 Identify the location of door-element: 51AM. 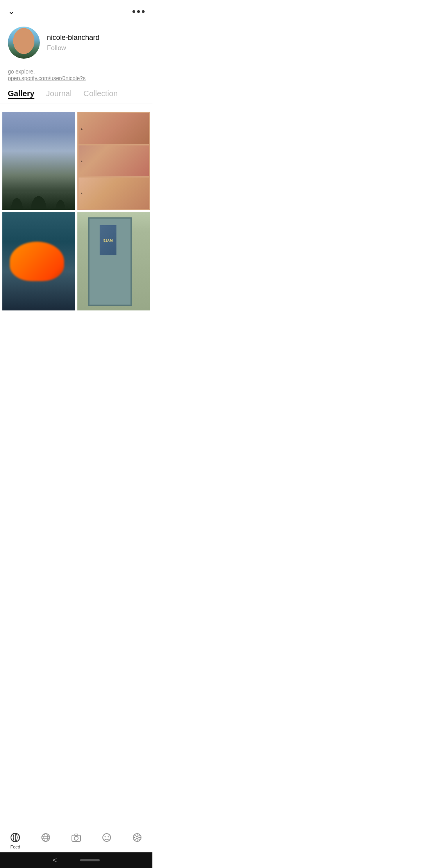
(110, 262).